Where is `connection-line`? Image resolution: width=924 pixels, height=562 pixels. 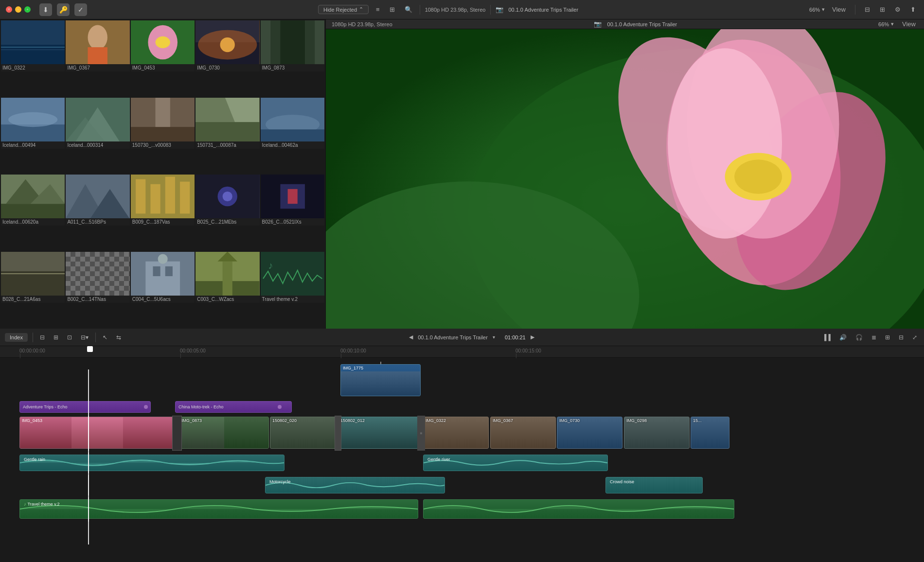 connection-line is located at coordinates (381, 363).